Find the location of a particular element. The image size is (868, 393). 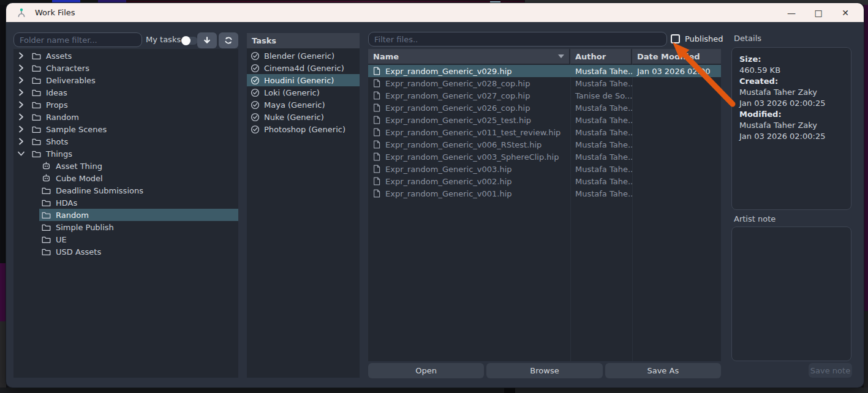

minimize-button: — is located at coordinates (791, 13).